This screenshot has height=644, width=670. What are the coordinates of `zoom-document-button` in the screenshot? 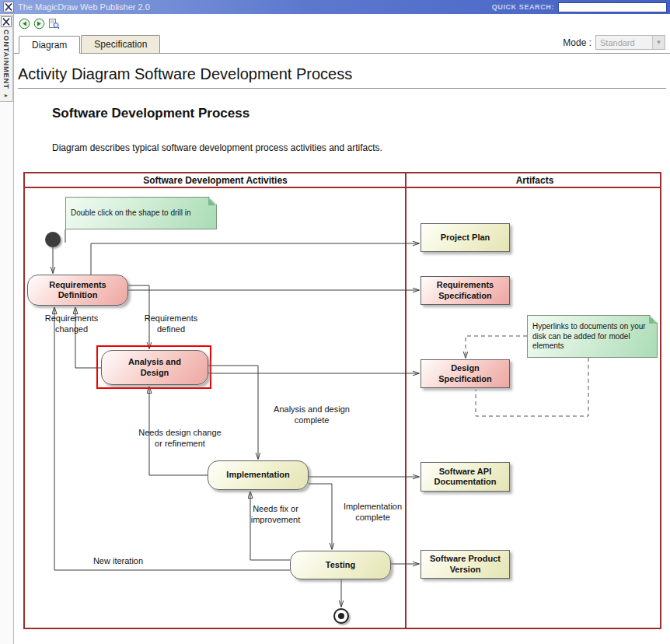 It's located at (54, 23).